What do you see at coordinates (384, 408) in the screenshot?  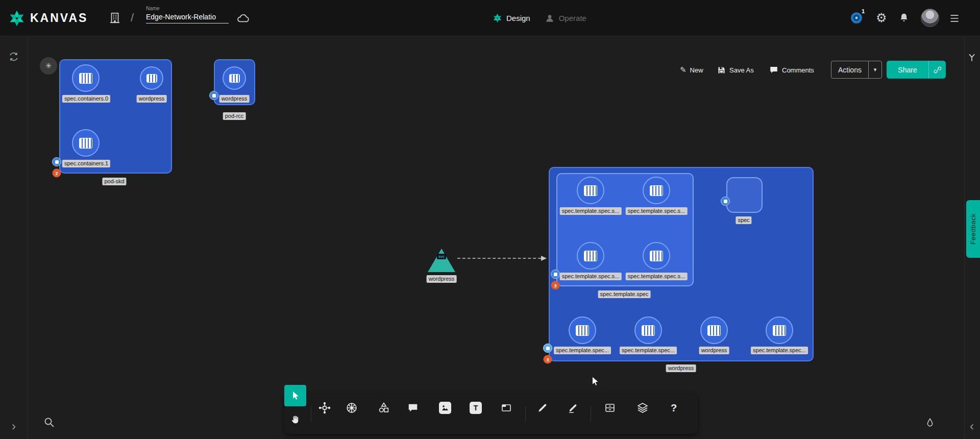 I see `shapes-tool` at bounding box center [384, 408].